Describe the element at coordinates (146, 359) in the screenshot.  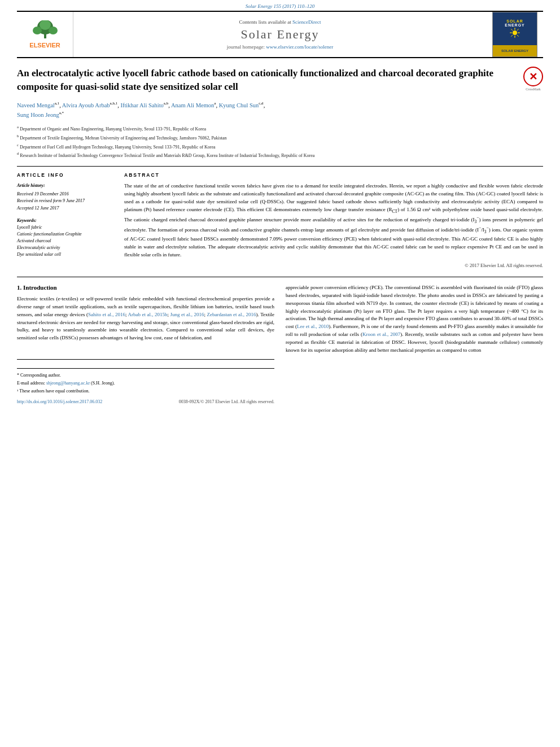
I see `footer-divider` at that location.